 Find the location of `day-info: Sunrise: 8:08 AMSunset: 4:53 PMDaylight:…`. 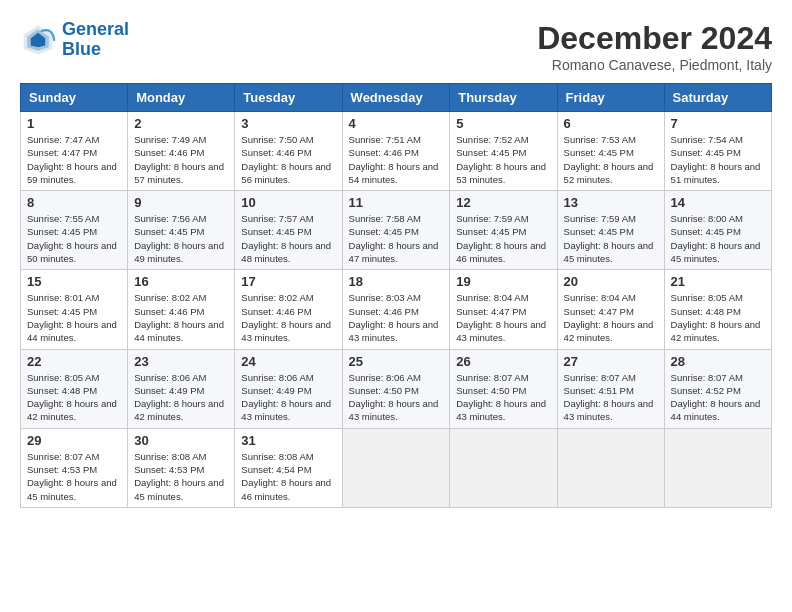

day-info: Sunrise: 8:08 AMSunset: 4:53 PMDaylight:… is located at coordinates (181, 476).